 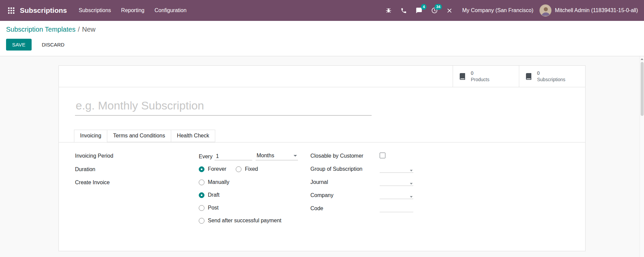 I want to click on stat-subscriptions-label: Subscriptions, so click(x=551, y=79).